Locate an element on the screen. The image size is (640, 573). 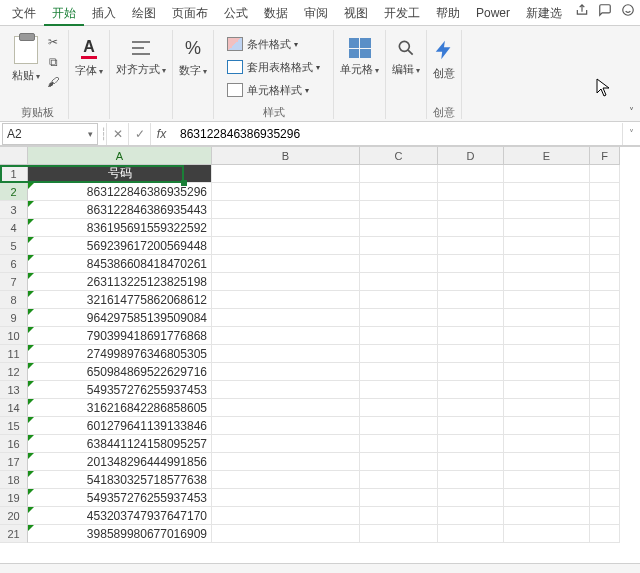
select-all-corner is located at coordinates (14, 156).